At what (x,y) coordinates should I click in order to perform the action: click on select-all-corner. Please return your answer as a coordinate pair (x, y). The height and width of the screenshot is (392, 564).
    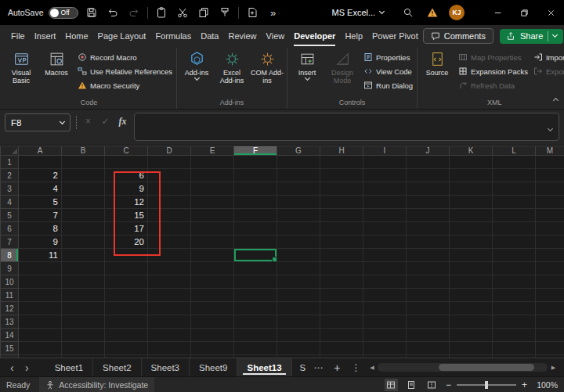
    Looking at the image, I should click on (9, 151).